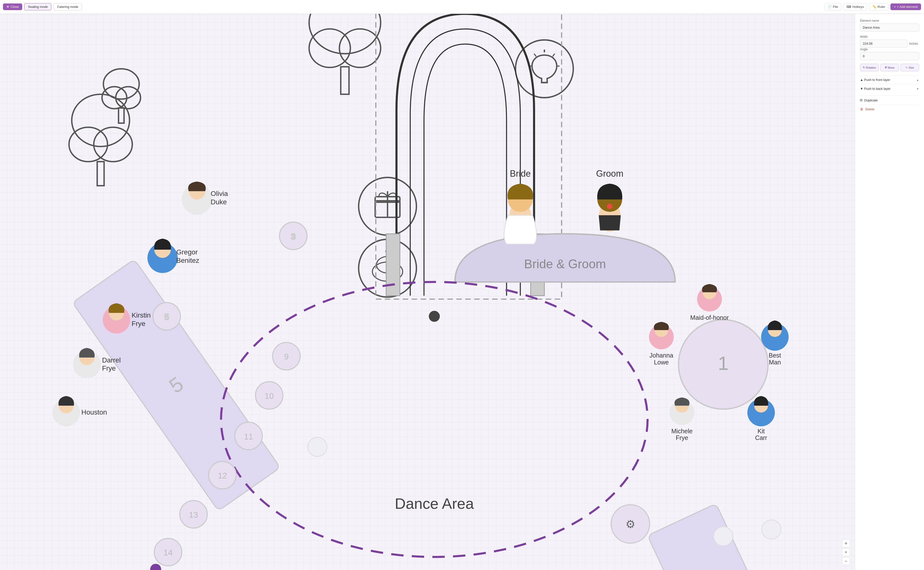  Describe the element at coordinates (38, 7) in the screenshot. I see `seating-mode-button: Seating mode` at that location.